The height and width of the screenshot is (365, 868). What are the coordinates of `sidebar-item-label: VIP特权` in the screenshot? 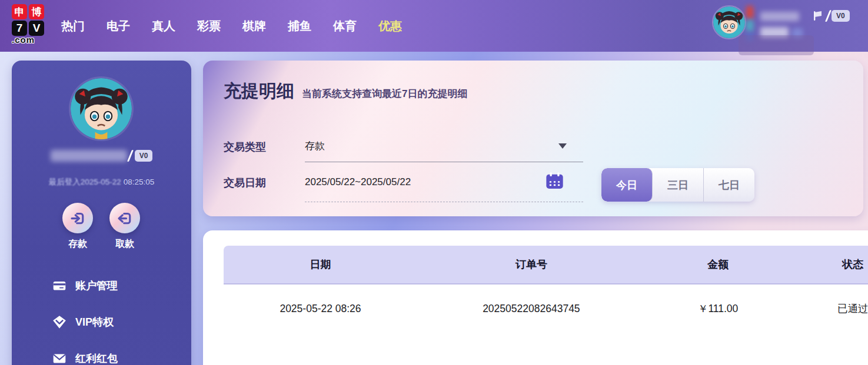 It's located at (94, 322).